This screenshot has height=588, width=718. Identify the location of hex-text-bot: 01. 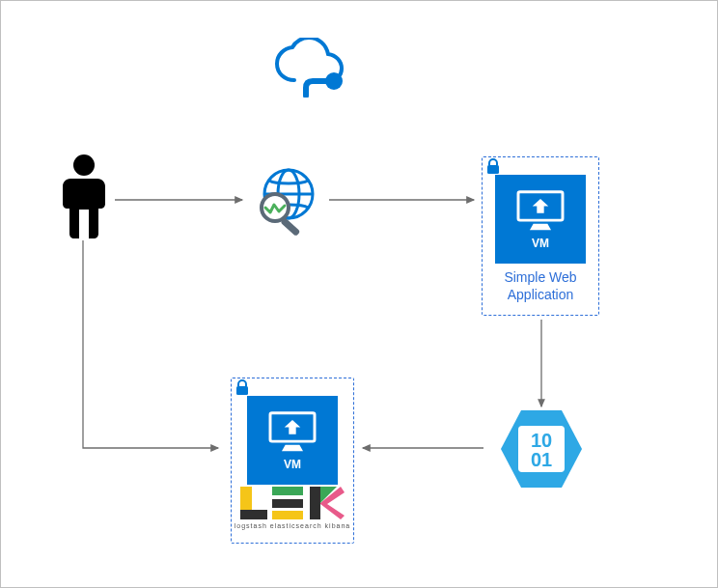
(541, 460).